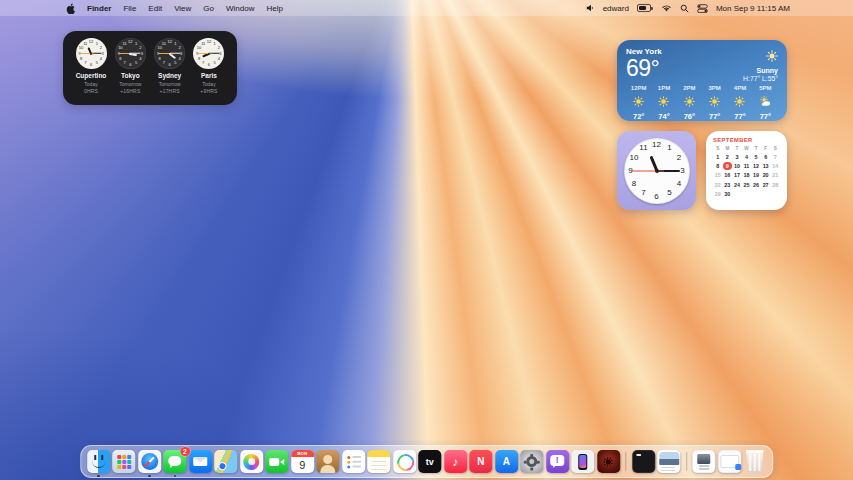 Image resolution: width=853 pixels, height=480 pixels. Describe the element at coordinates (684, 8) in the screenshot. I see `search-icon` at that location.